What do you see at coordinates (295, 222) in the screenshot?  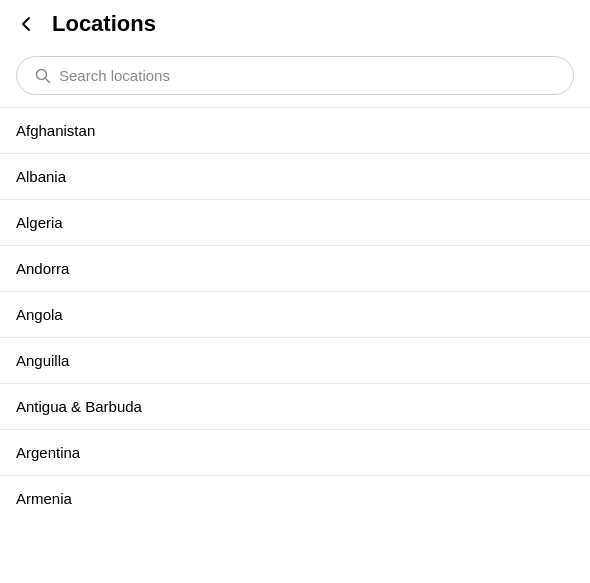 I see `list-item: Algeria` at bounding box center [295, 222].